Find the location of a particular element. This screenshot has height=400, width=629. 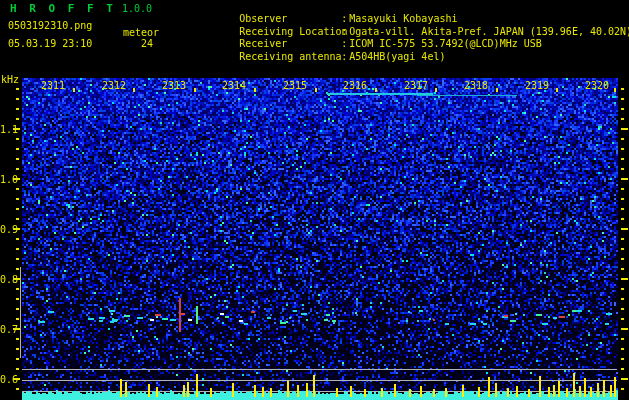

y-tick-label: 0.9 is located at coordinates (8, 230).